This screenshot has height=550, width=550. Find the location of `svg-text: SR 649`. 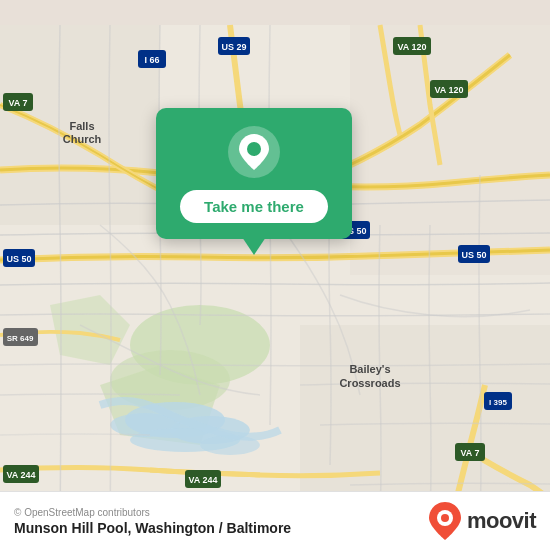

svg-text: SR 649 is located at coordinates (20, 338).